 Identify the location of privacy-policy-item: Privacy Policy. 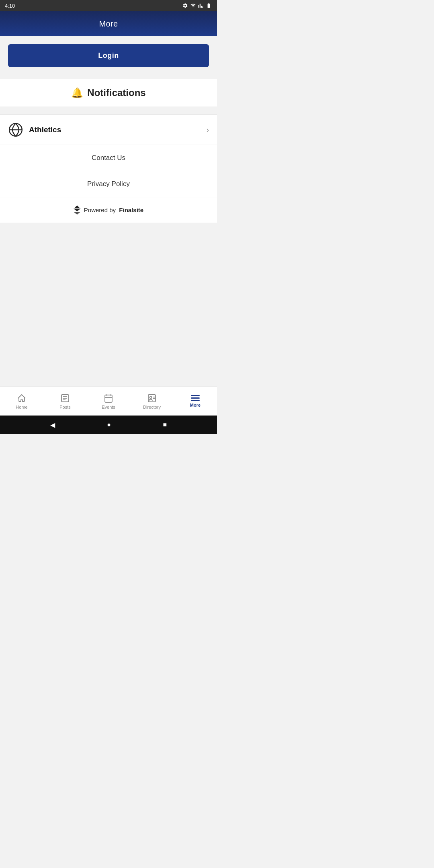
(108, 184).